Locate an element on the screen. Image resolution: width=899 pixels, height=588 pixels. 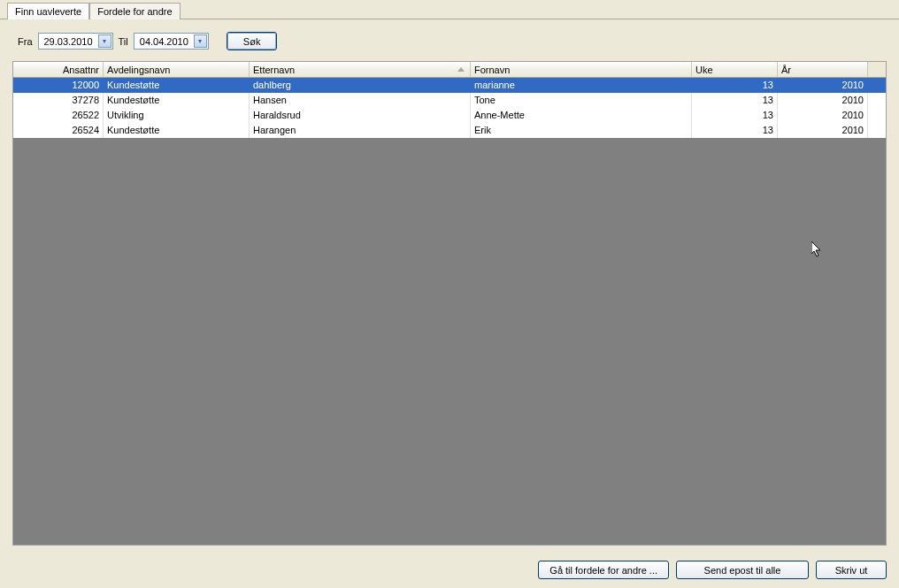
tab-finn-uavleverte: Finn uavleverte is located at coordinates (48, 11).